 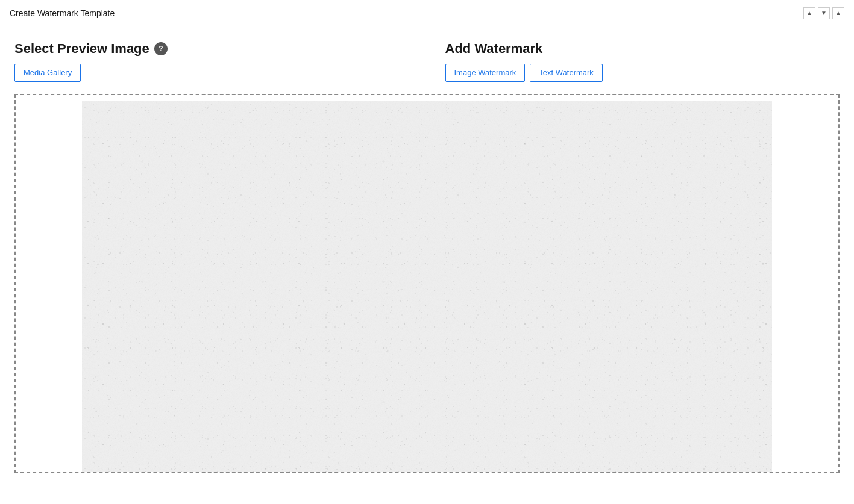 What do you see at coordinates (212, 49) in the screenshot?
I see `select-preview-heading: Select Preview Image ?` at bounding box center [212, 49].